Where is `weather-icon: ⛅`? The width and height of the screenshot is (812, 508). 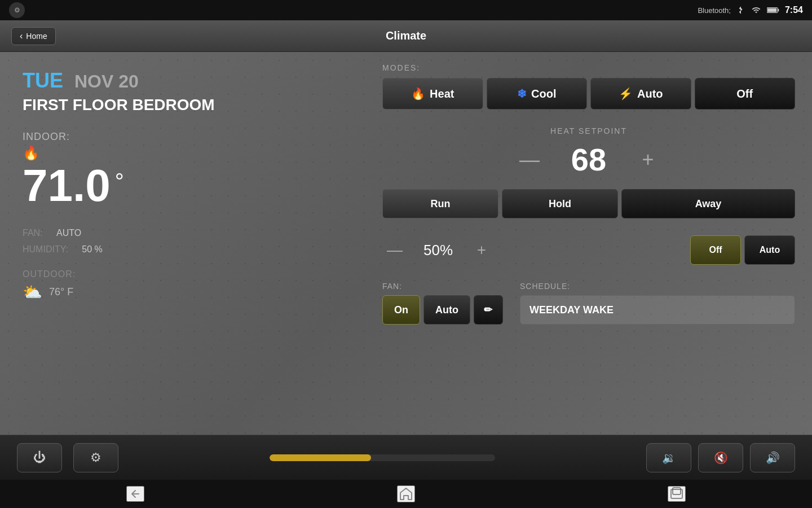
weather-icon: ⛅ is located at coordinates (33, 292).